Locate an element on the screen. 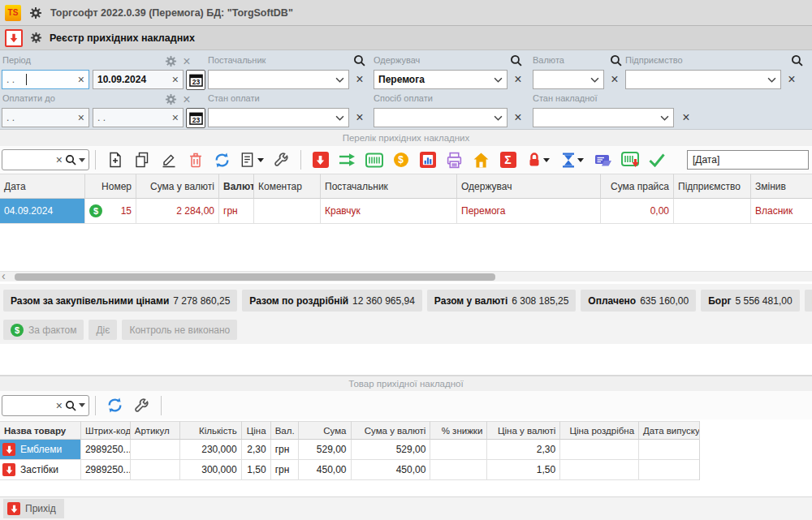  supplier-search-icon is located at coordinates (359, 60).